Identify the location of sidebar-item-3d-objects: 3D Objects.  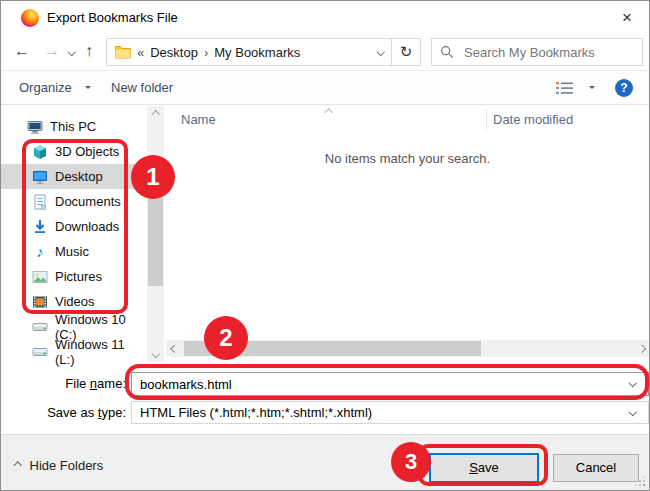
(74, 152).